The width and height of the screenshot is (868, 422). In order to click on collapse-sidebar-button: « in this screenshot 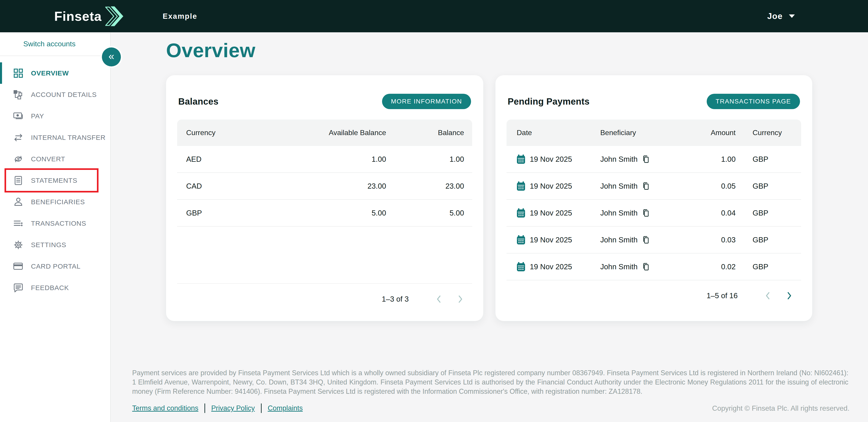, I will do `click(111, 57)`.